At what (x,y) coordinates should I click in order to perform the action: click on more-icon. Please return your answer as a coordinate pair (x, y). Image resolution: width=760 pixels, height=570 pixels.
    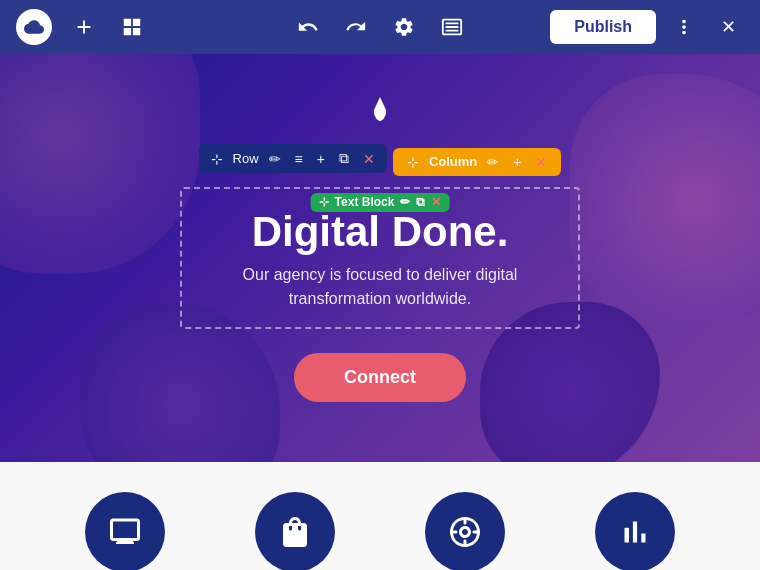
    Looking at the image, I should click on (684, 27).